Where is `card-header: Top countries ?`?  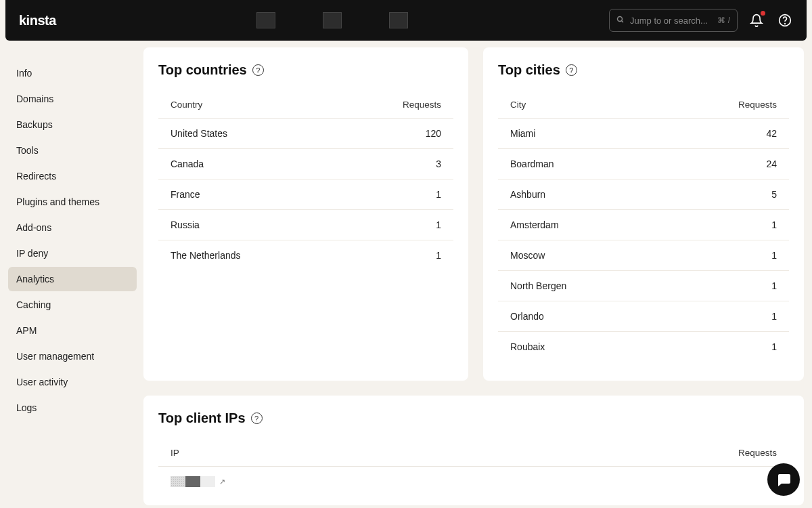 card-header: Top countries ? is located at coordinates (306, 70).